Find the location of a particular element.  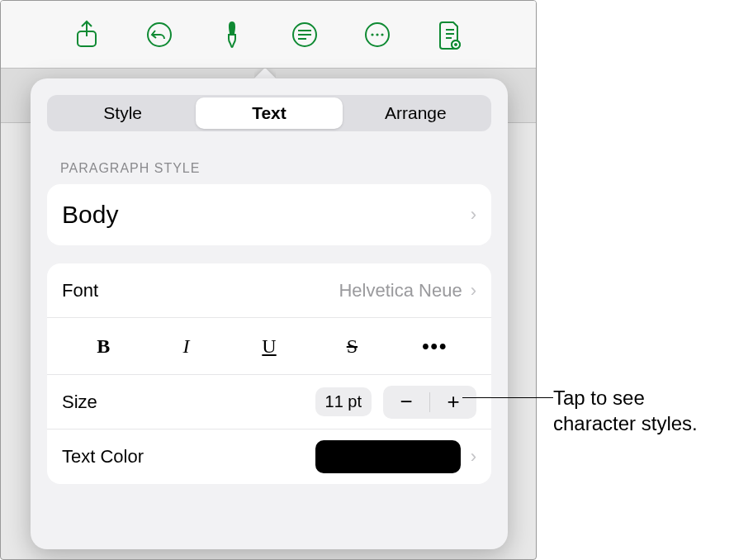

format-button is located at coordinates (232, 35).